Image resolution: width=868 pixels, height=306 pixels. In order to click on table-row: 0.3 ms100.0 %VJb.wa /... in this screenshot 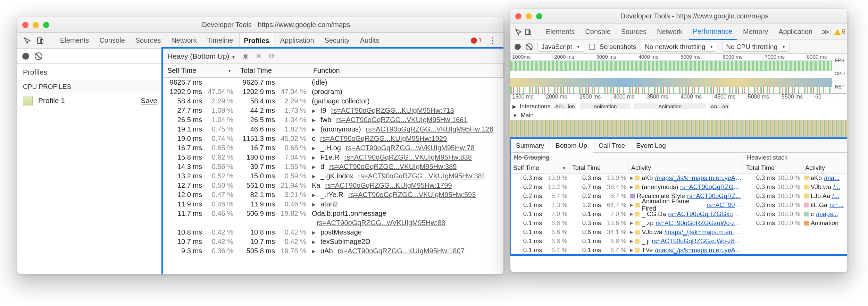, I will do `click(795, 187)`.